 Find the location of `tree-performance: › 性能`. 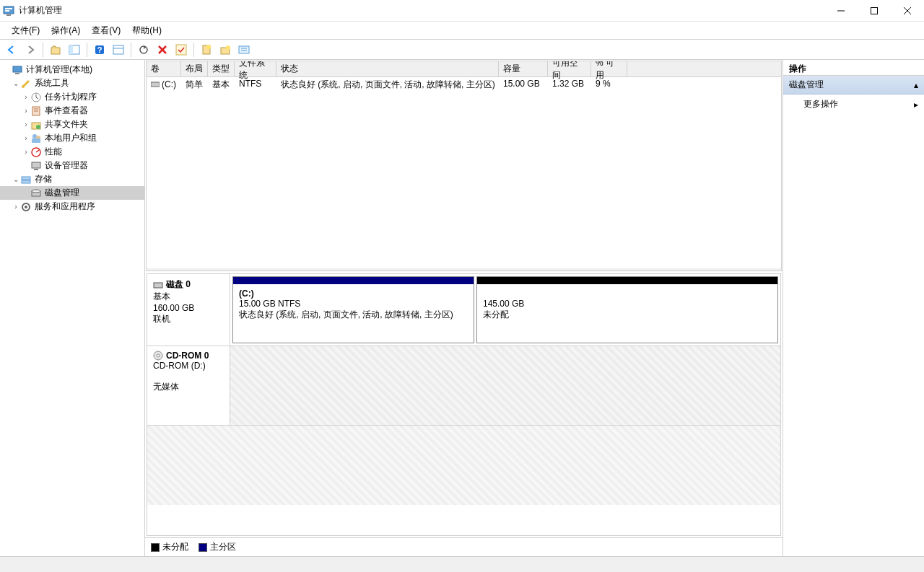

tree-performance: › 性能 is located at coordinates (72, 151).